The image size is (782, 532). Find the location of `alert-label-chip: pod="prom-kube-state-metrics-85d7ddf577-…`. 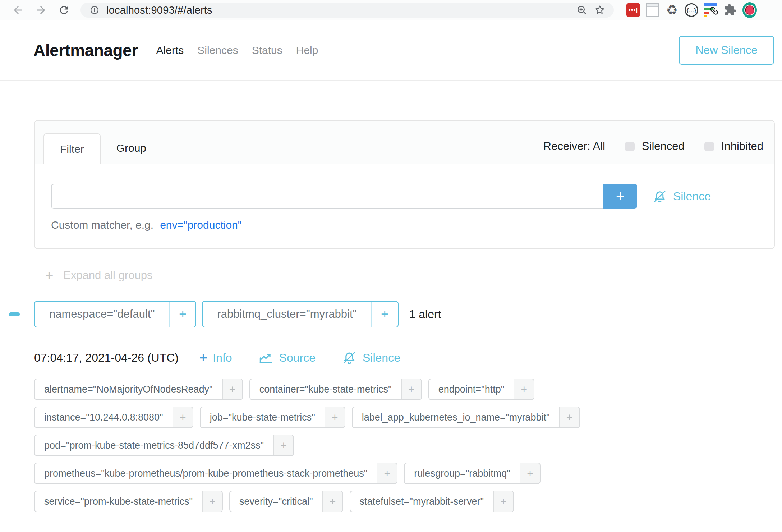

alert-label-chip: pod="prom-kube-state-metrics-85d7ddf577-… is located at coordinates (164, 445).